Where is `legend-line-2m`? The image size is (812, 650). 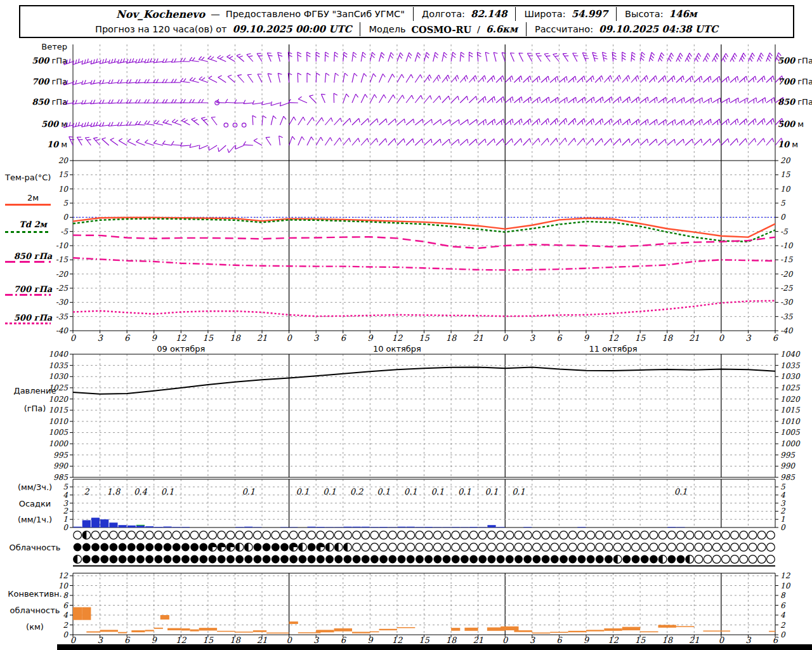 legend-line-2m is located at coordinates (28, 204).